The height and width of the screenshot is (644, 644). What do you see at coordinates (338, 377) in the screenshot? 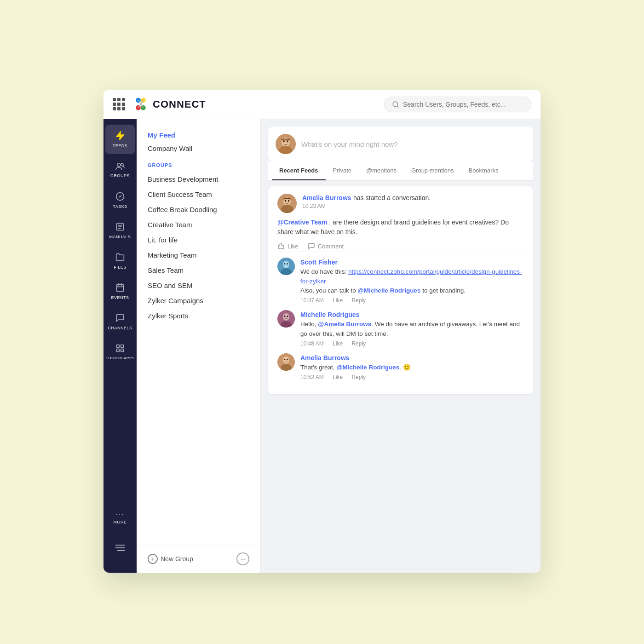
I see `amelia-reply-like-action: Like` at bounding box center [338, 377].